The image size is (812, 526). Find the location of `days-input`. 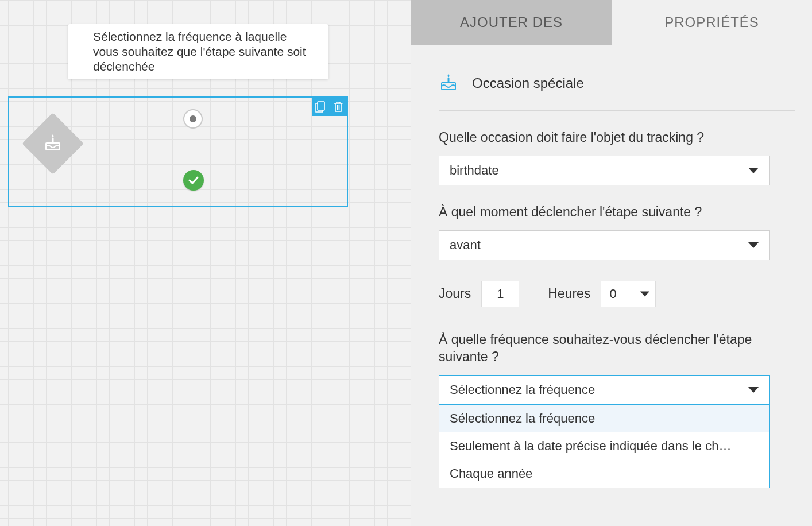

days-input is located at coordinates (500, 294).